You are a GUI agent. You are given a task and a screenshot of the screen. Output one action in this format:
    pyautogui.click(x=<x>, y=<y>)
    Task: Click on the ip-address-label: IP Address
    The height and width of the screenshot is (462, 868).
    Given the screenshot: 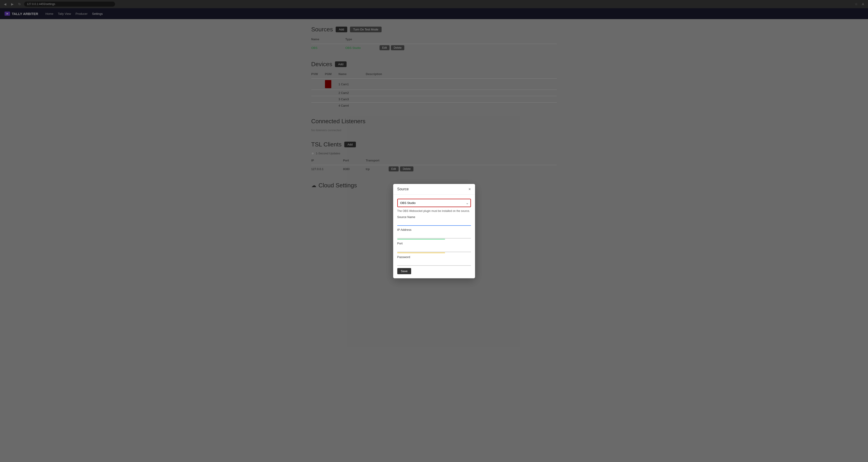 What is the action you would take?
    pyautogui.click(x=434, y=230)
    